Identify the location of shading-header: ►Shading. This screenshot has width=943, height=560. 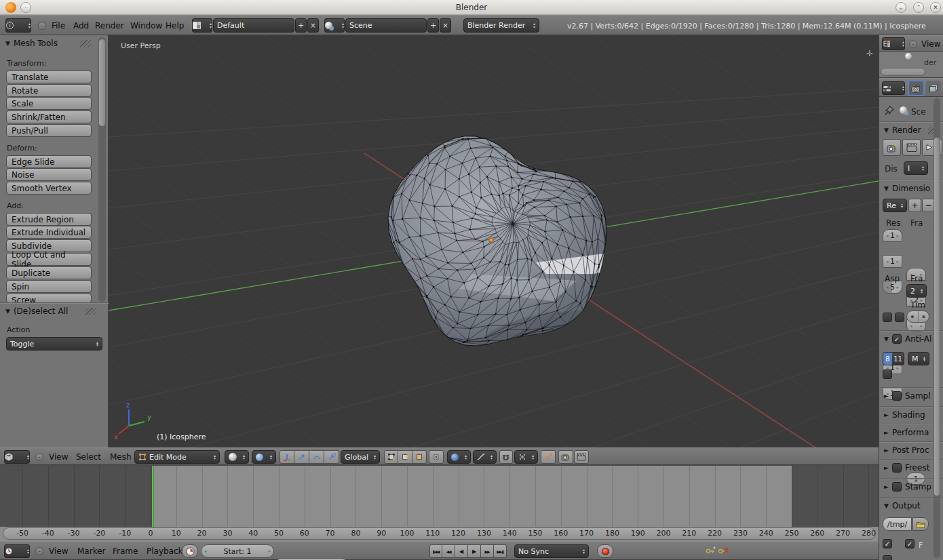
(905, 415).